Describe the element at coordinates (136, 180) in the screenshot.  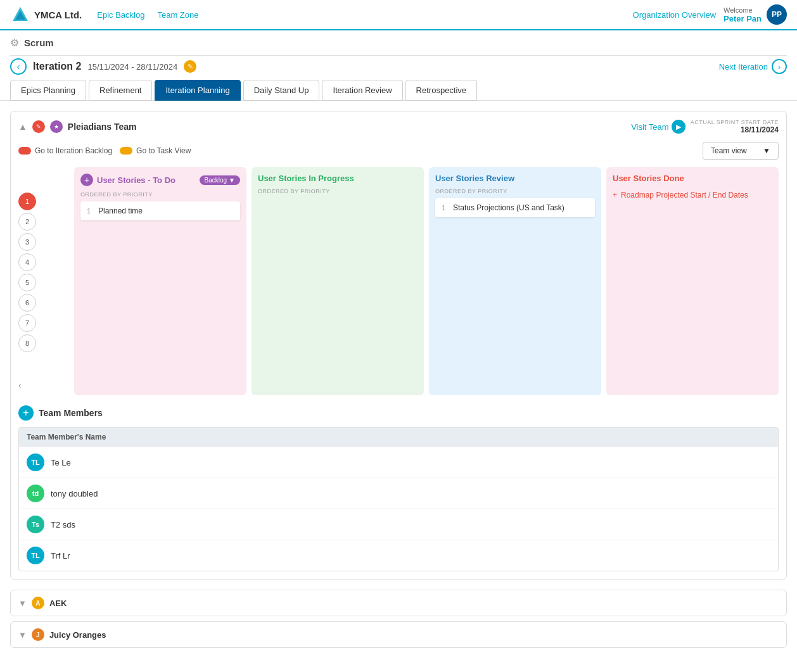
I see `col-todo-title: User Stories - To Do` at that location.